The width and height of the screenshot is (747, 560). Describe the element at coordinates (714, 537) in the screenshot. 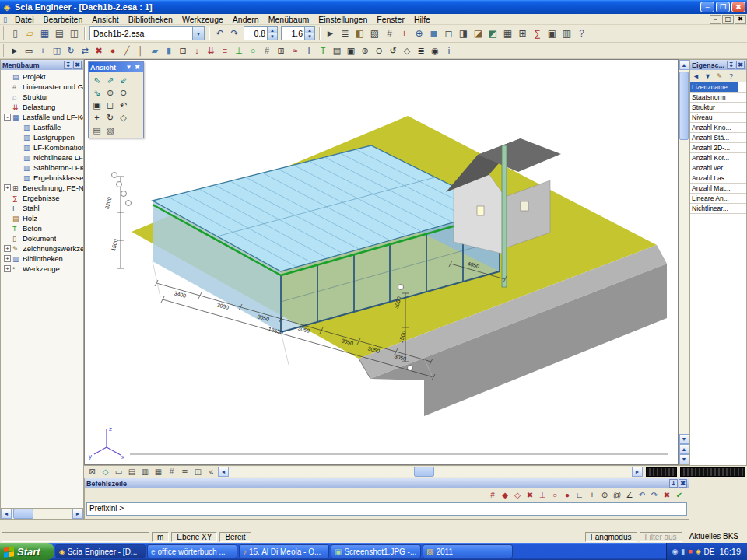

I see `status-bks: Aktuelles BKS` at that location.